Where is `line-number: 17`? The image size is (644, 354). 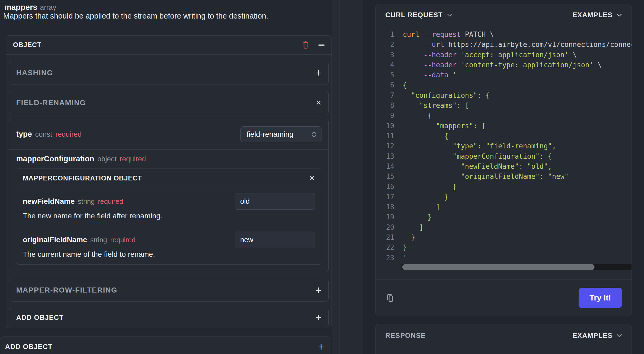 line-number: 17 is located at coordinates (385, 197).